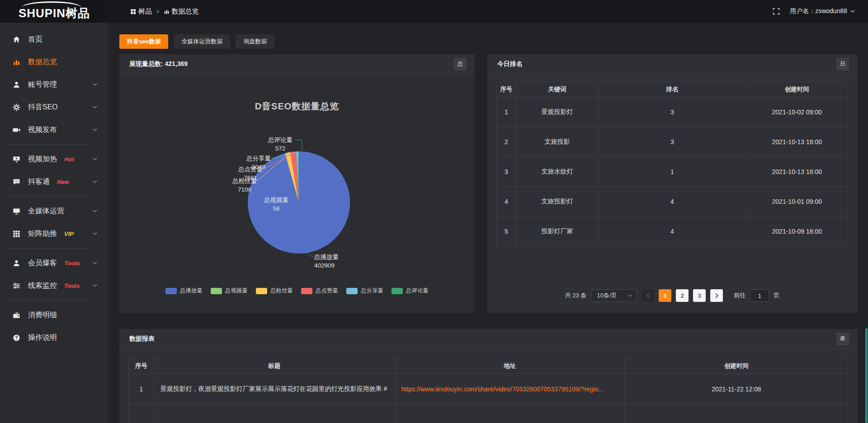 The width and height of the screenshot is (868, 423). I want to click on grid-icon, so click(16, 234).